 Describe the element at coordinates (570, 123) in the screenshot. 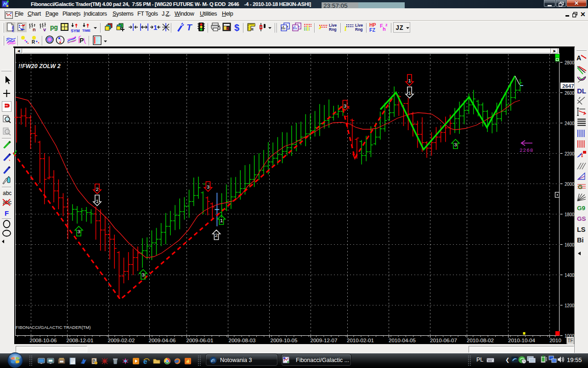

I see `svg-text: 2400` at that location.